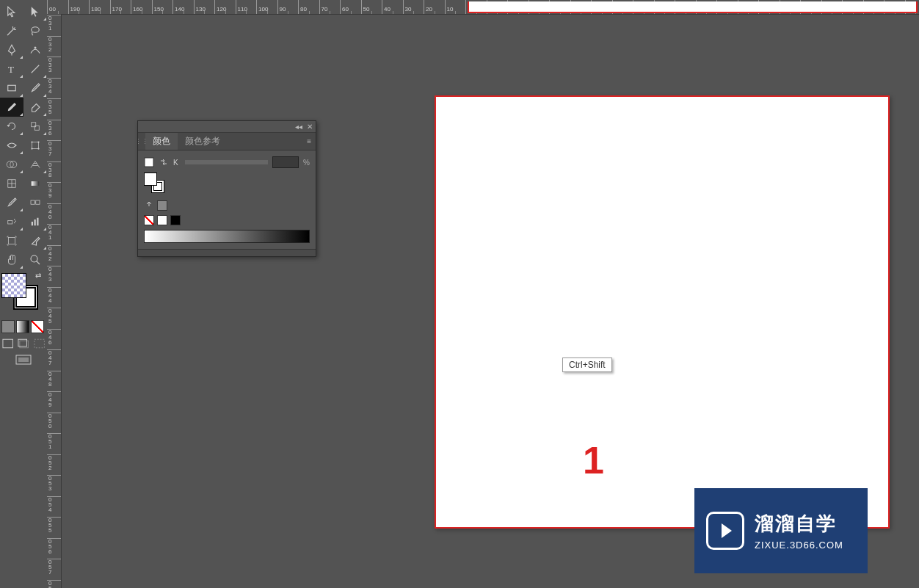  Describe the element at coordinates (799, 545) in the screenshot. I see `watermark-subtitle: ZIXUE.3D66.COM` at that location.